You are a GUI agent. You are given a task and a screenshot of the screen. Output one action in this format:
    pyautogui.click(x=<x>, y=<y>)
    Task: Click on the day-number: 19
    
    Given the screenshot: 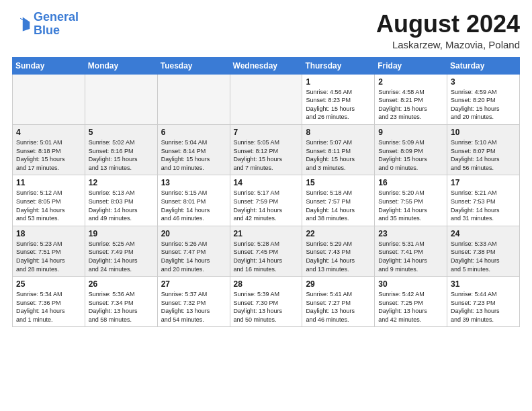 What is the action you would take?
    pyautogui.click(x=121, y=234)
    